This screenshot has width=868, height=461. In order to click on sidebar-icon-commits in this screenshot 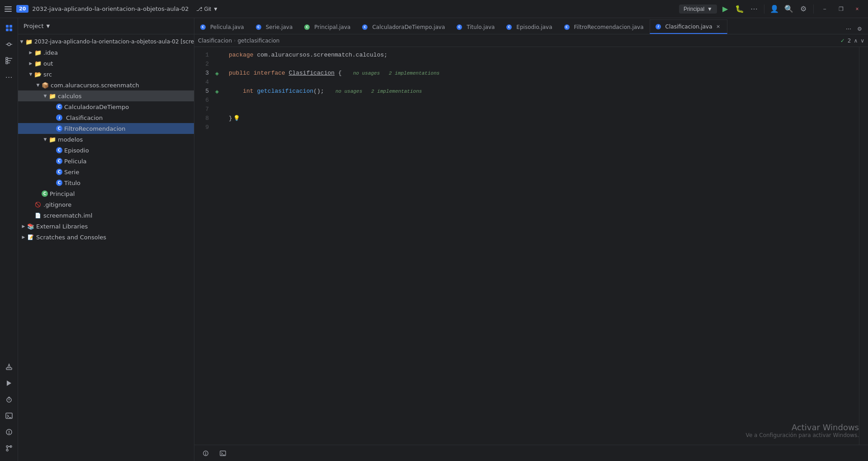, I will do `click(9, 44)`.